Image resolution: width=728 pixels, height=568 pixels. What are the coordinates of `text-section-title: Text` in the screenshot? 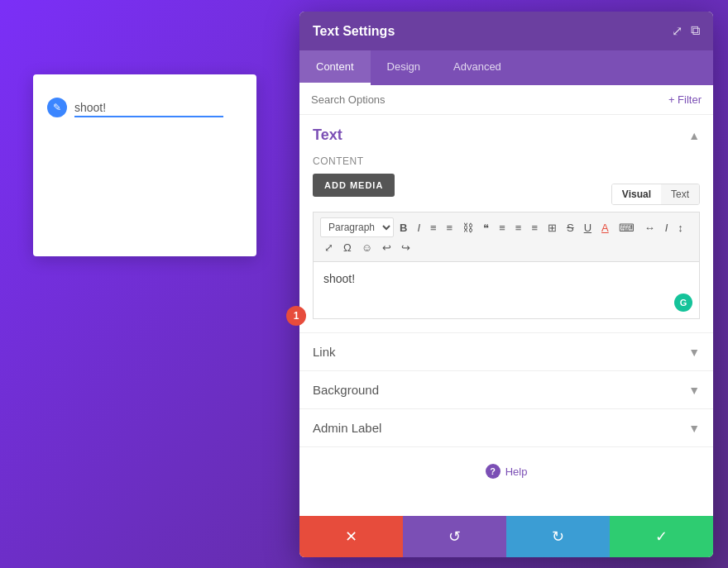 It's located at (328, 136).